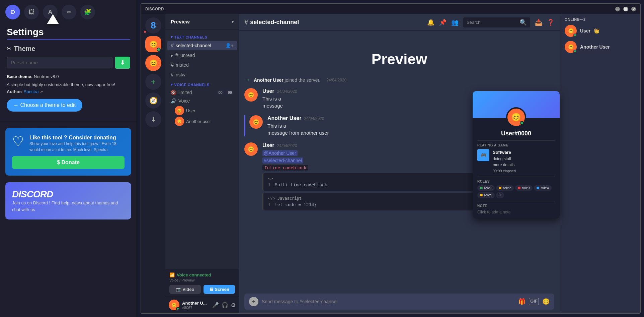 The image size is (644, 317). What do you see at coordinates (13, 12) in the screenshot?
I see `settings-icon-btn: ⚙` at bounding box center [13, 12].